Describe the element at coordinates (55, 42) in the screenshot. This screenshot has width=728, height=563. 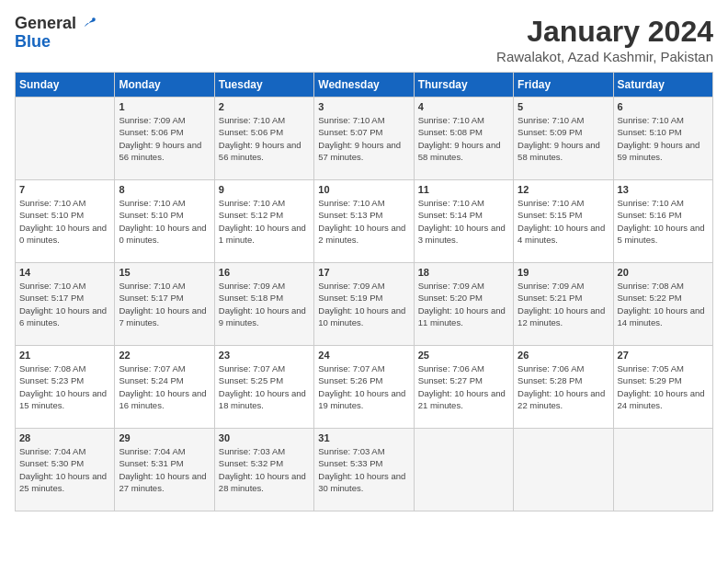
I see `logo-blue-text: Blue` at that location.